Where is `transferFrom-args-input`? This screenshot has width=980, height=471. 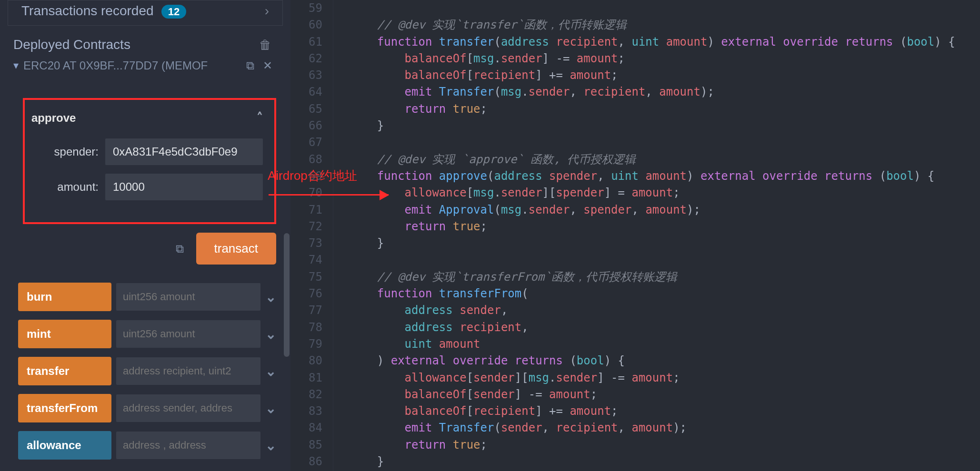
transferFrom-args-input is located at coordinates (189, 408).